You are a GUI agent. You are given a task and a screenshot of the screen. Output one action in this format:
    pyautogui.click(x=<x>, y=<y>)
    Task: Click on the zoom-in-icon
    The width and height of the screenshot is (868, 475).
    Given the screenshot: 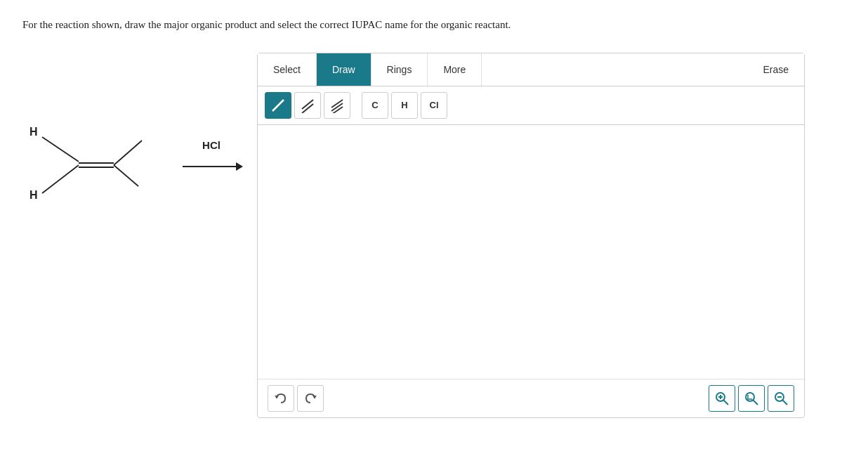 What is the action you would take?
    pyautogui.click(x=722, y=398)
    